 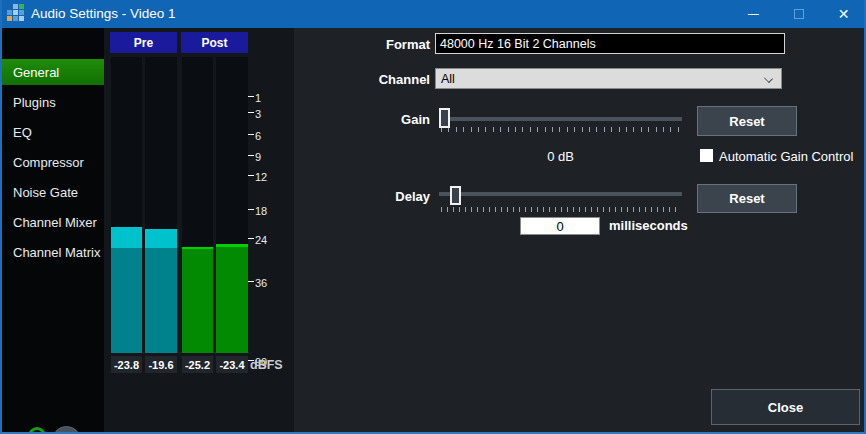 I want to click on sidebar-item-eq: EQ, so click(x=53, y=132).